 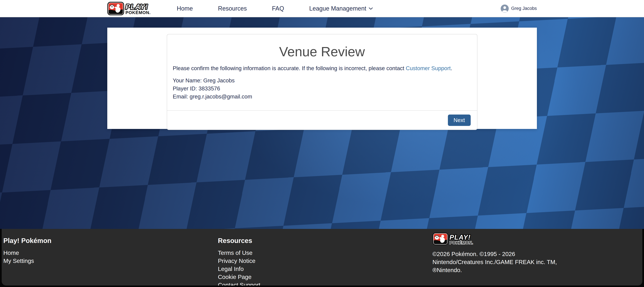 What do you see at coordinates (275, 8) in the screenshot?
I see `main-nav: Home Resources FAQ League Management` at bounding box center [275, 8].